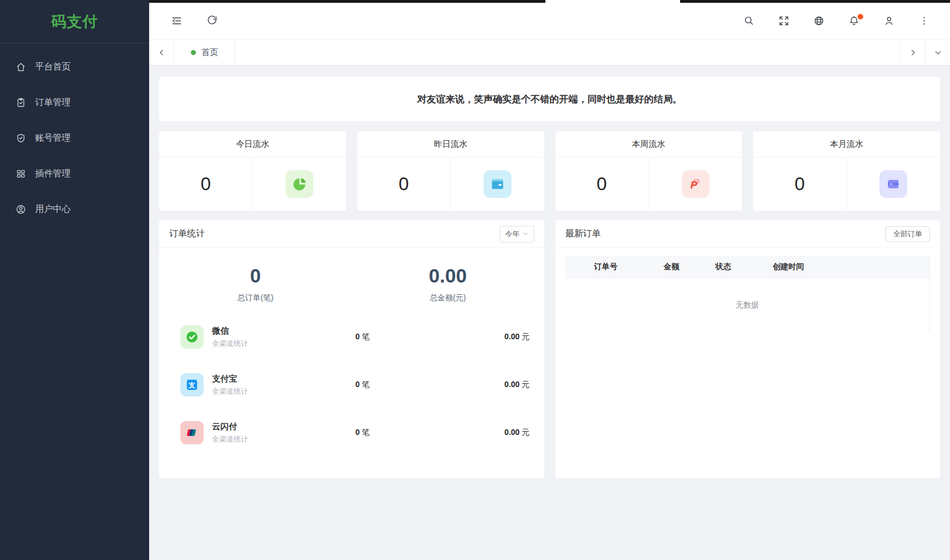 This screenshot has height=560, width=950. I want to click on order-clipboard-icon, so click(21, 102).